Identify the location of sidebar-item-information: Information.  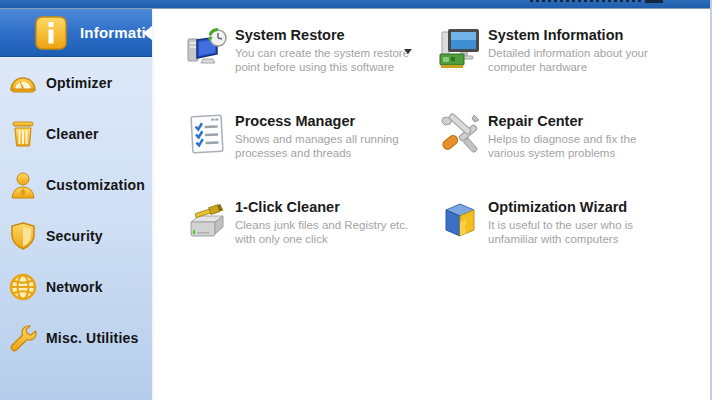
(78, 33).